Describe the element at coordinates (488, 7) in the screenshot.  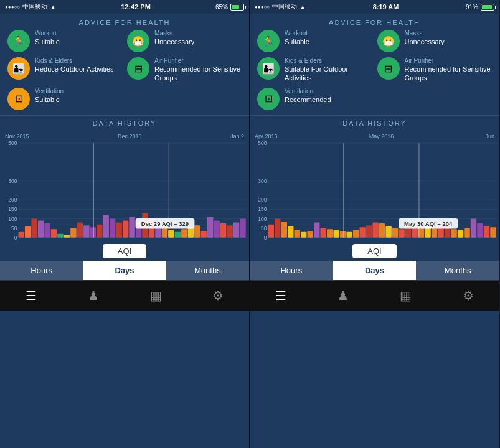
I see `battery-indicator` at that location.